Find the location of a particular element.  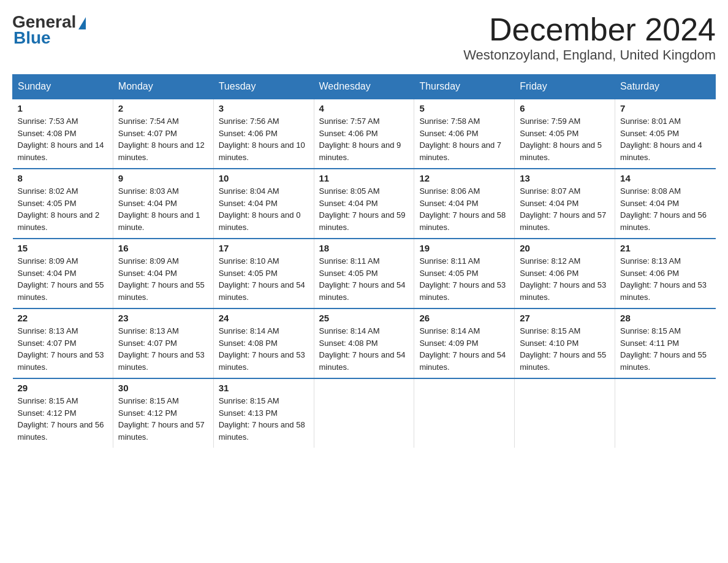

calendar-cell: 7 Sunrise: 8:01 AM Sunset: 4:05 PM Dayli… is located at coordinates (665, 134).